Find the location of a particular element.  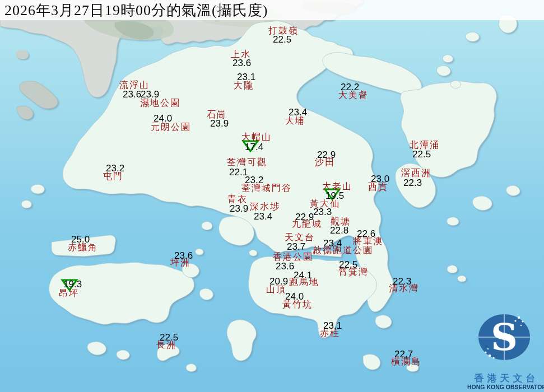

hko-logo-english: HONG KONG OBSERVATORY is located at coordinates (505, 388).